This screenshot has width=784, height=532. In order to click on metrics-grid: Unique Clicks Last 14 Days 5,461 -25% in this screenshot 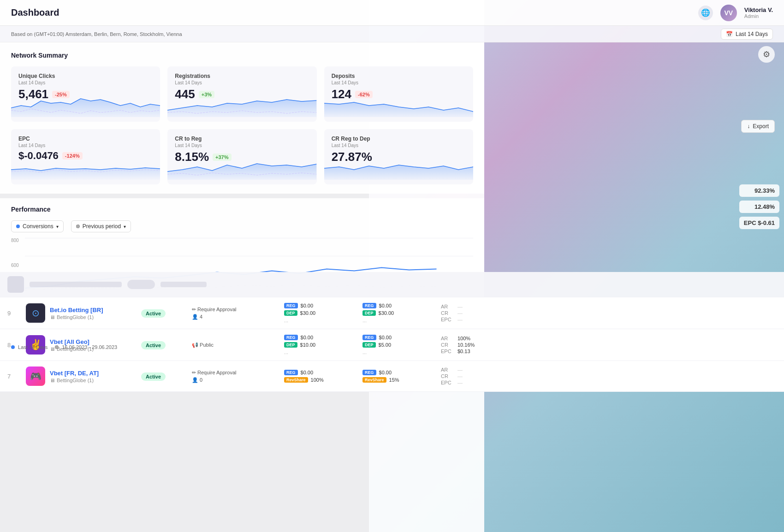, I will do `click(242, 125)`.